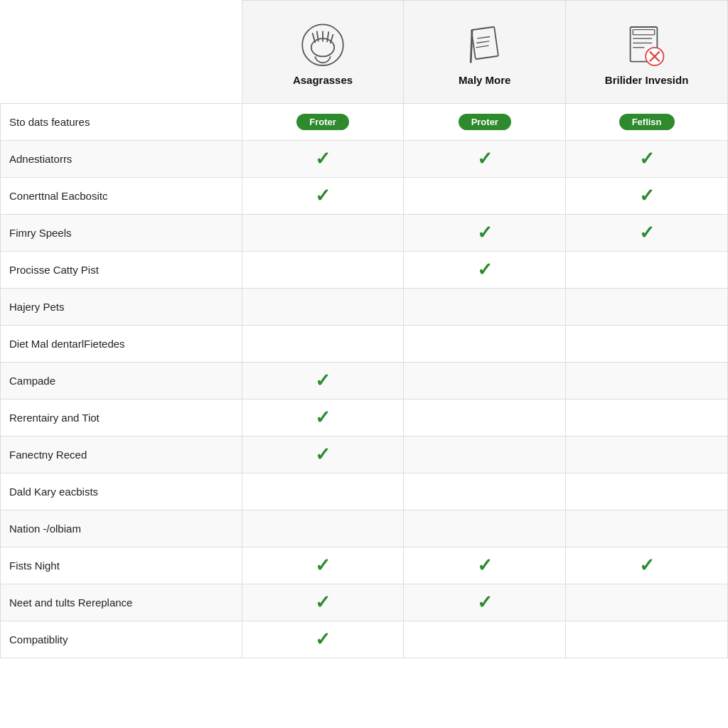 This screenshot has width=728, height=728. Describe the element at coordinates (122, 307) in the screenshot. I see `feature-label: Hajery Pets` at that location.